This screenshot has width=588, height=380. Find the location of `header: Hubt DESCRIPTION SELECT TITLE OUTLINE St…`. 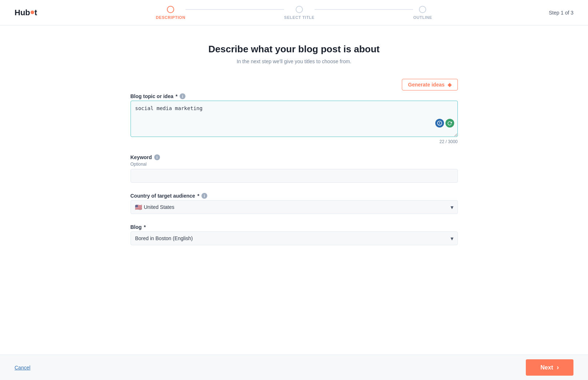

header: Hubt DESCRIPTION SELECT TITLE OUTLINE St… is located at coordinates (294, 13).